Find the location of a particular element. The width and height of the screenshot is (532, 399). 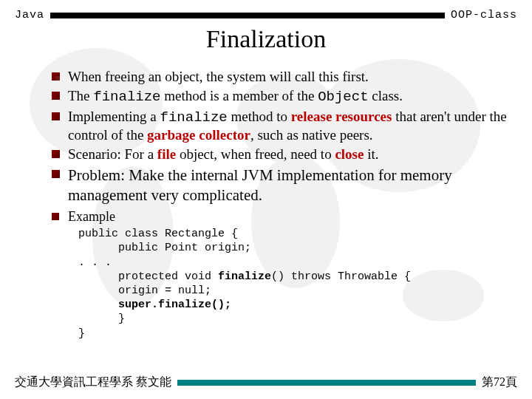

footer: 交通大學資訊工程學系 蔡文能 第72頁 is located at coordinates (266, 383).